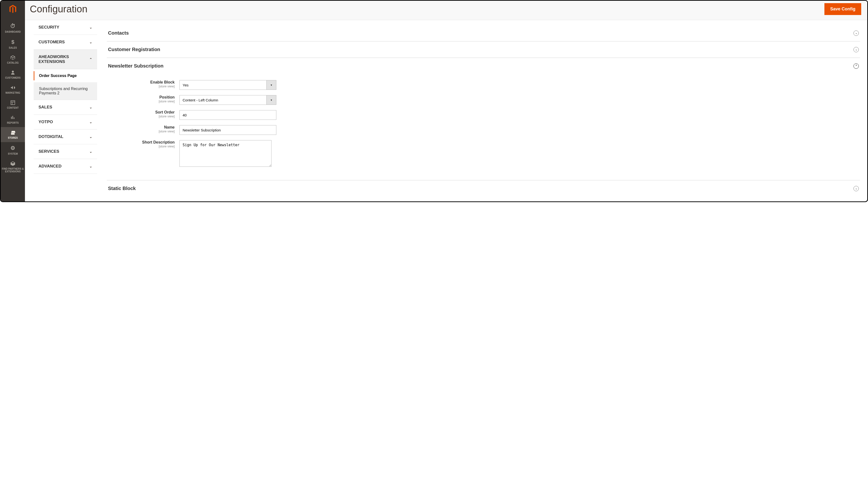  I want to click on name-input, so click(228, 130).